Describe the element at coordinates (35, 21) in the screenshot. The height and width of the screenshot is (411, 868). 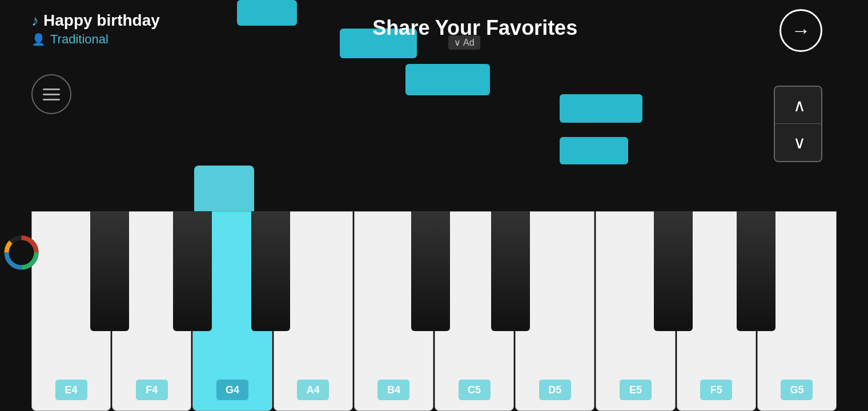
I see `music-note-icon: ♪` at that location.